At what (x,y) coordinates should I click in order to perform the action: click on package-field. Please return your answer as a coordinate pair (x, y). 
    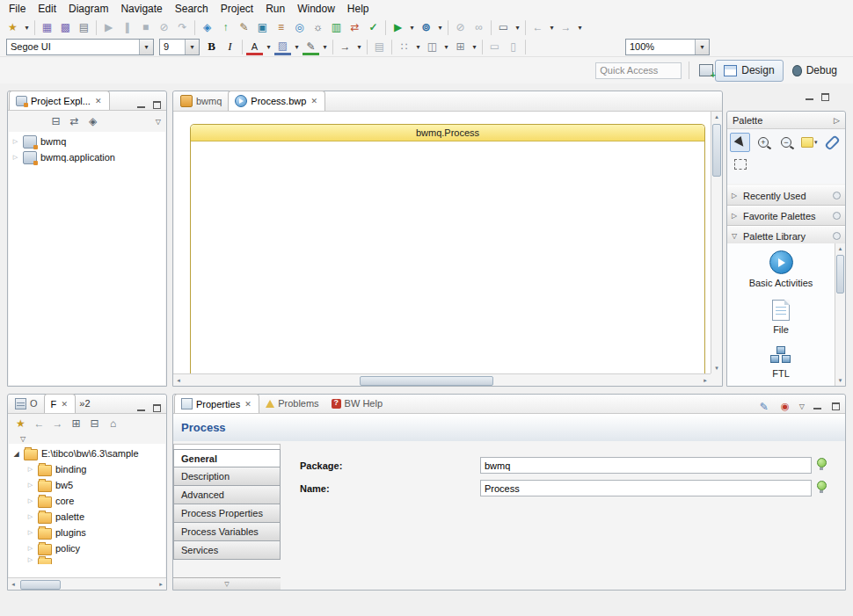
    Looking at the image, I should click on (645, 466).